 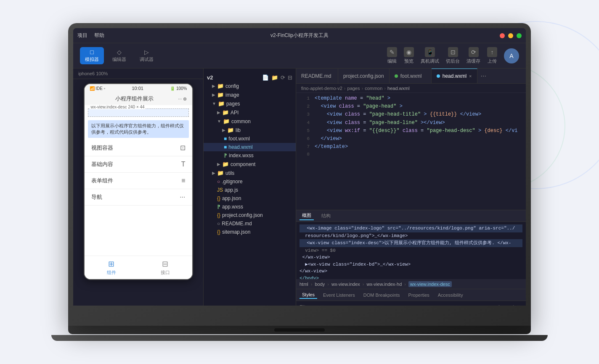 What do you see at coordinates (138, 198) in the screenshot?
I see `list-item-nav: 导航 ···` at bounding box center [138, 198].